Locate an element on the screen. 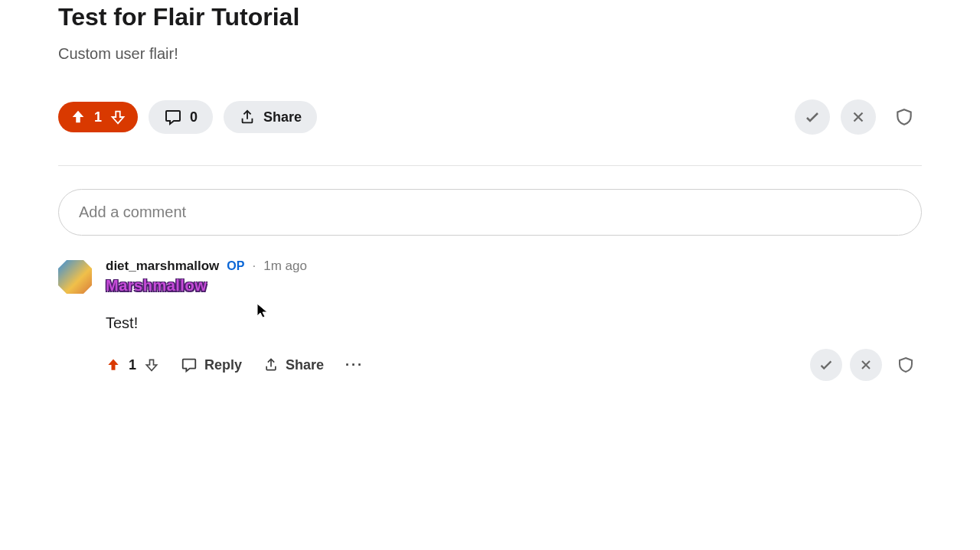  comment-mod-shield-button is located at coordinates (906, 365).